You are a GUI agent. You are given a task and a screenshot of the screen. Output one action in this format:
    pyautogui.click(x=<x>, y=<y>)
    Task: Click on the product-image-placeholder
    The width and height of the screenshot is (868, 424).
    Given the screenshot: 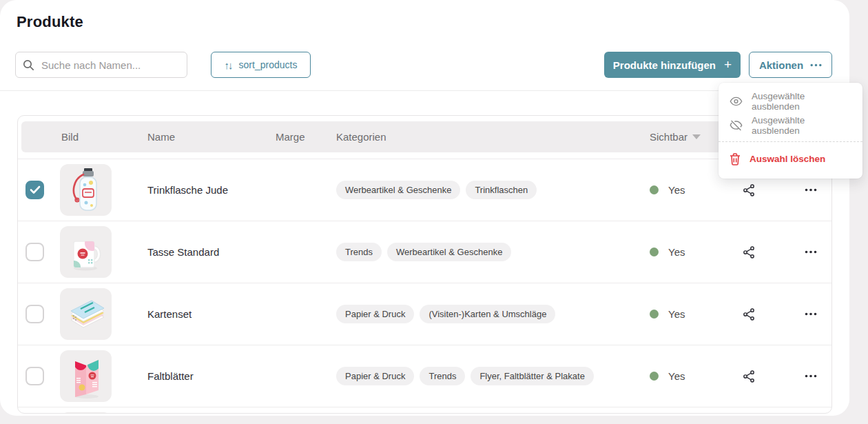 What is the action you would take?
    pyautogui.click(x=85, y=413)
    